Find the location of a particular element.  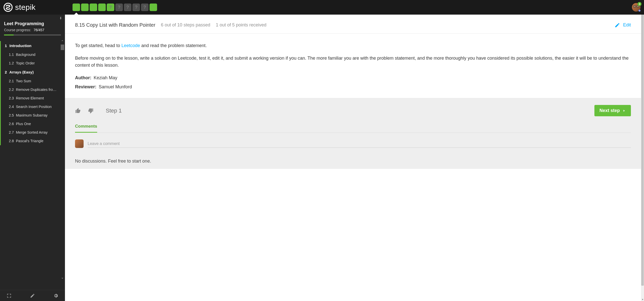

lesson-1.2: 1.2Topic Order is located at coordinates (32, 63).